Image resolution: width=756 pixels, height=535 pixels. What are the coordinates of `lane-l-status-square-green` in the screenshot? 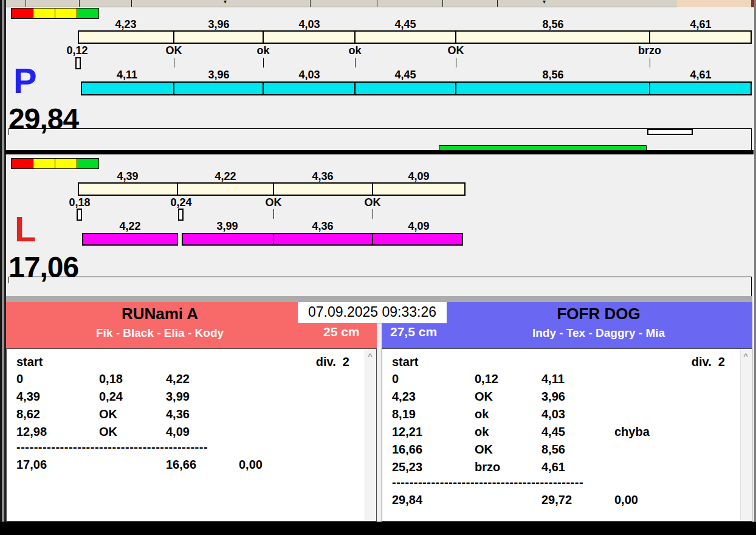 It's located at (88, 164).